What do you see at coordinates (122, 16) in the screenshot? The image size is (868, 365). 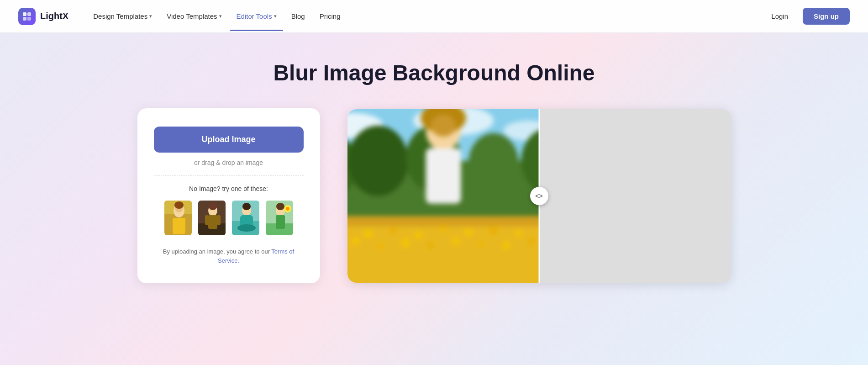 I see `nav-design-templates: Design Templates ▾` at bounding box center [122, 16].